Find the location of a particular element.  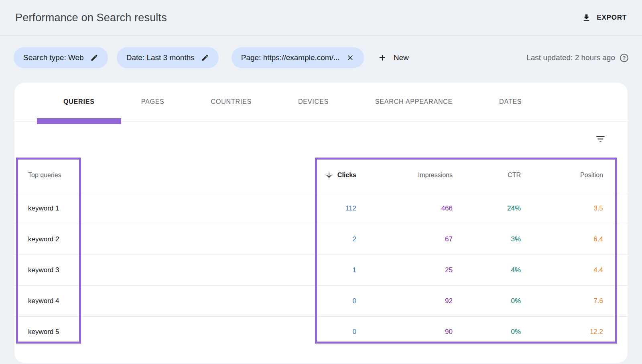

impressions-cell: 67 is located at coordinates (404, 239).